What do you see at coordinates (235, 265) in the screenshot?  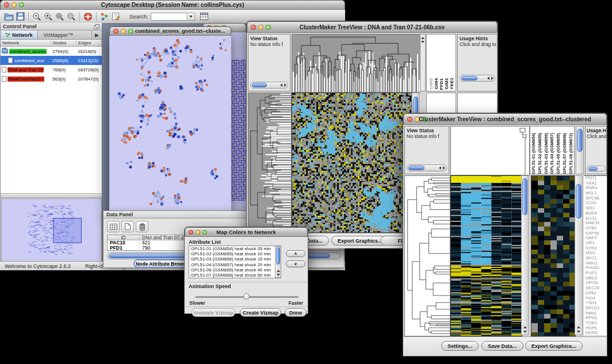 I see `attribute-list-item: GPL51-04 (GSM857) heat shock 20 min` at bounding box center [235, 265].